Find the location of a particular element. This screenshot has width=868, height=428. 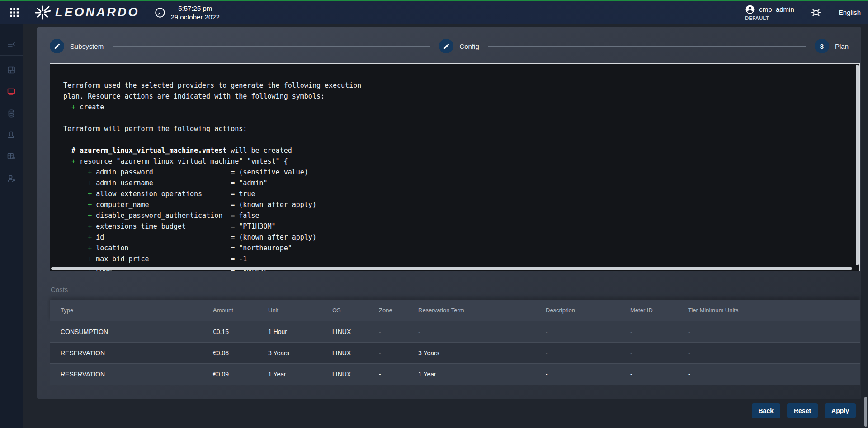

brand-name: LEONARDO is located at coordinates (98, 13).